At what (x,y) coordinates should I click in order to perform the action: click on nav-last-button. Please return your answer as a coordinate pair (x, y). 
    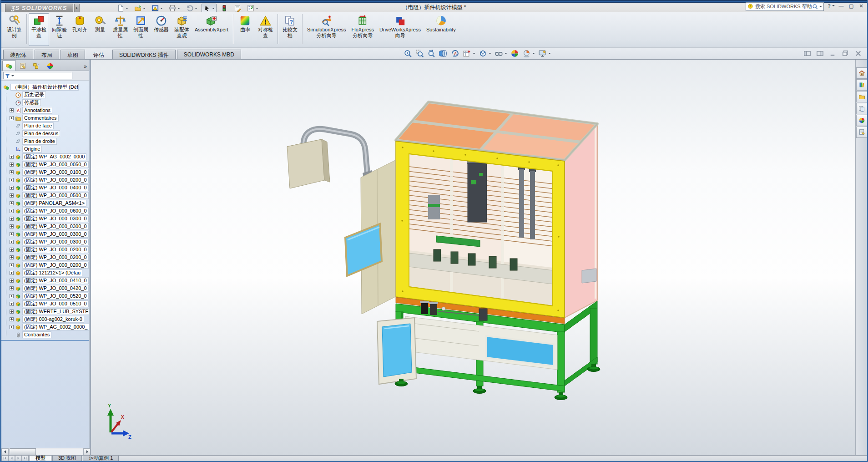
    Looking at the image, I should click on (25, 458).